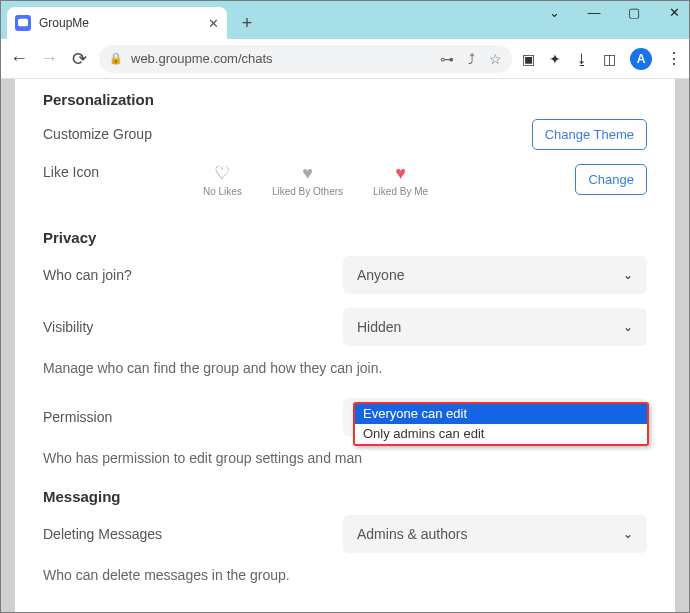 This screenshot has width=690, height=613. I want to click on deleting-messages-desc: Who can delete messages in the group., so click(345, 575).